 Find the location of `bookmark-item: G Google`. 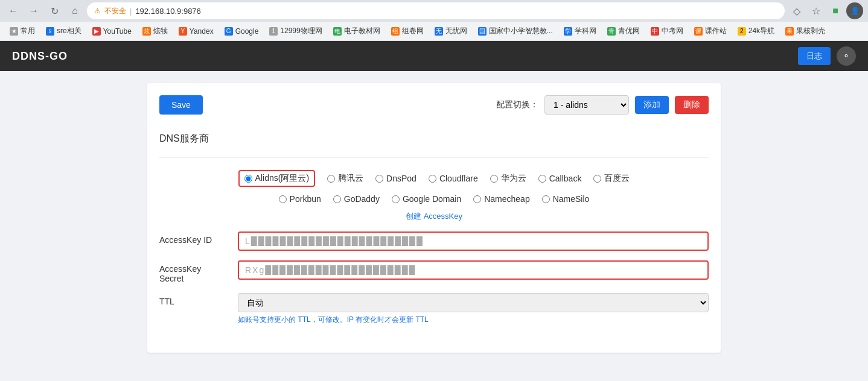

bookmark-item: G Google is located at coordinates (241, 31).